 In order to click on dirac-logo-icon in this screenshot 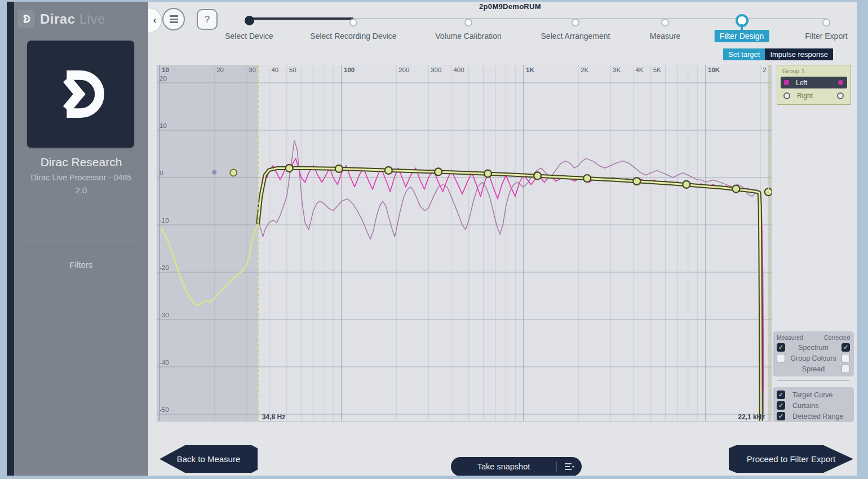, I will do `click(26, 19)`.